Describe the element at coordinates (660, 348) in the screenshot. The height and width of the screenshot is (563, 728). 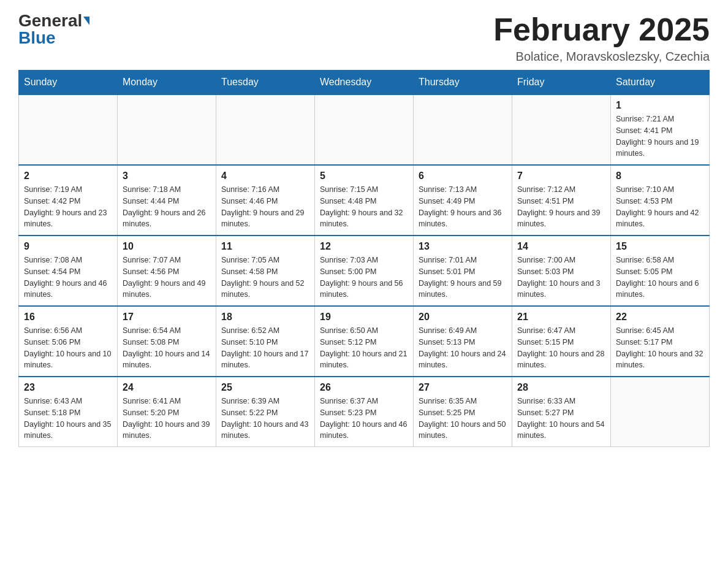
I see `day-info: Sunrise: 6:45 AMSunset: 5:17 PMDaylight:…` at that location.